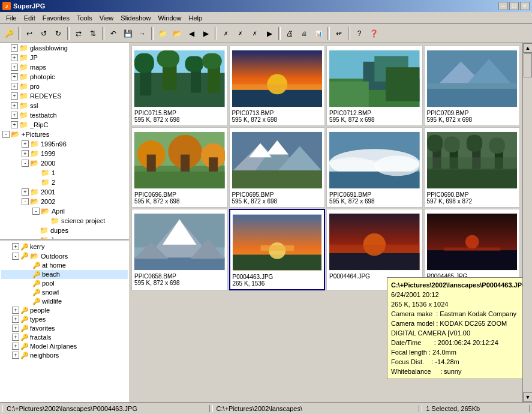 The width and height of the screenshot is (532, 414). What do you see at coordinates (65, 256) in the screenshot?
I see `tree-item-outdoors: - 🔑 📂 Outdoors` at bounding box center [65, 256].